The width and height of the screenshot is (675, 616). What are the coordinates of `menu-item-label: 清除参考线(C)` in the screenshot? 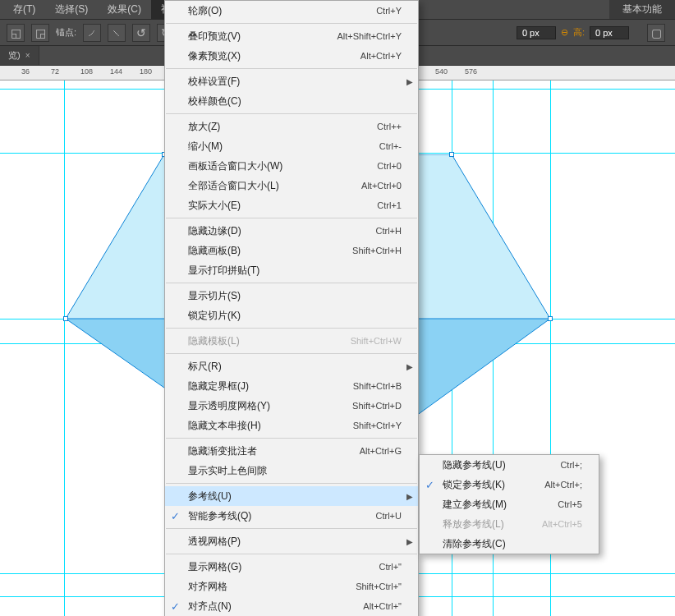 It's located at (512, 544).